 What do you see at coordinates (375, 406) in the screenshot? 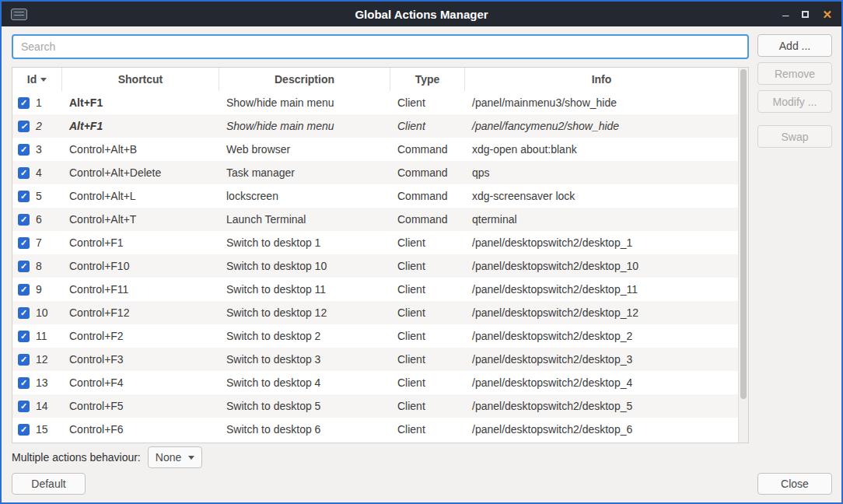
I see `table-row: 14 Control+F5 Switch to desktop 5 Client…` at bounding box center [375, 406].